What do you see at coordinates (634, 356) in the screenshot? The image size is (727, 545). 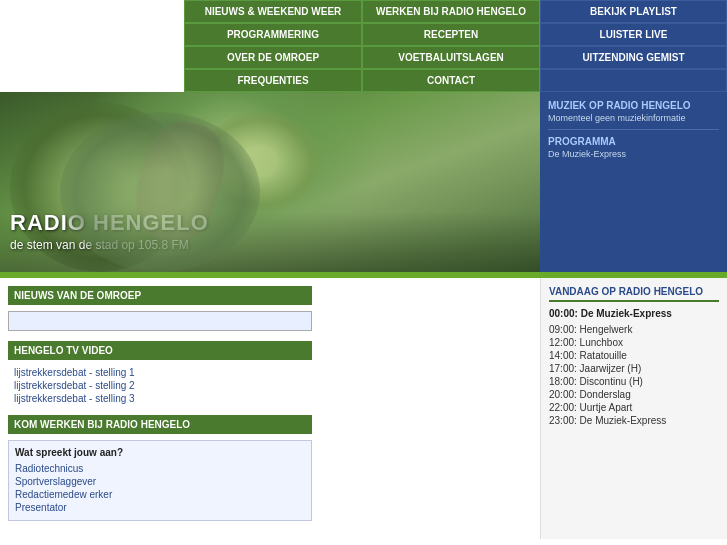 I see `schedule-item-3: 14:00: Ratatouille` at bounding box center [634, 356].